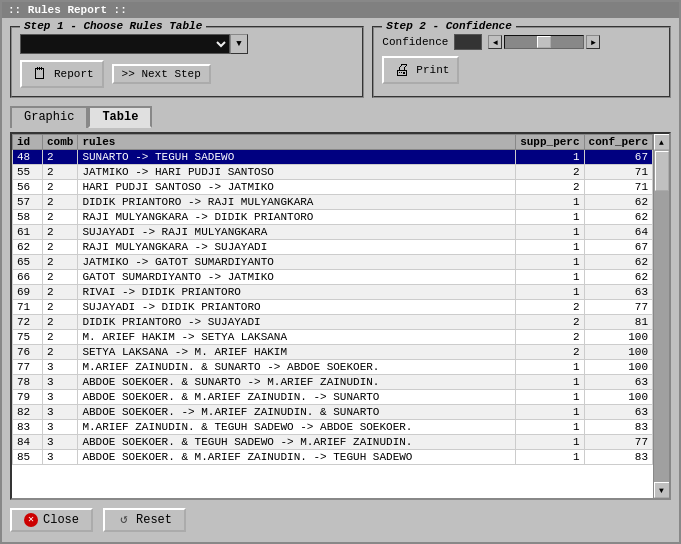  Describe the element at coordinates (28, 248) in the screenshot. I see `cell-id: 62` at that location.